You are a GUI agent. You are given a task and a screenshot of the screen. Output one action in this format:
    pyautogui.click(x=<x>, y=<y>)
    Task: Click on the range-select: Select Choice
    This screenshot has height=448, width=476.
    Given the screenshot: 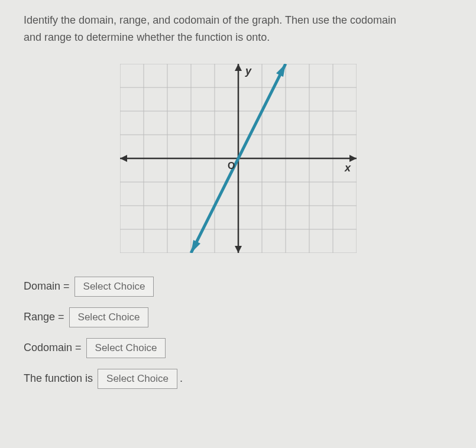 What is the action you would take?
    pyautogui.click(x=109, y=317)
    